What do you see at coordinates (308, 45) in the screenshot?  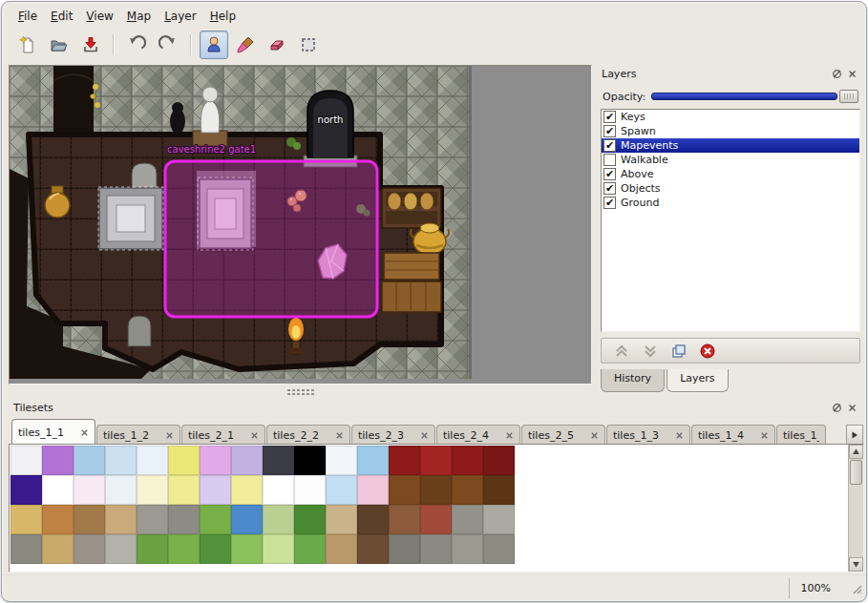 I see `selection-tool-button` at bounding box center [308, 45].